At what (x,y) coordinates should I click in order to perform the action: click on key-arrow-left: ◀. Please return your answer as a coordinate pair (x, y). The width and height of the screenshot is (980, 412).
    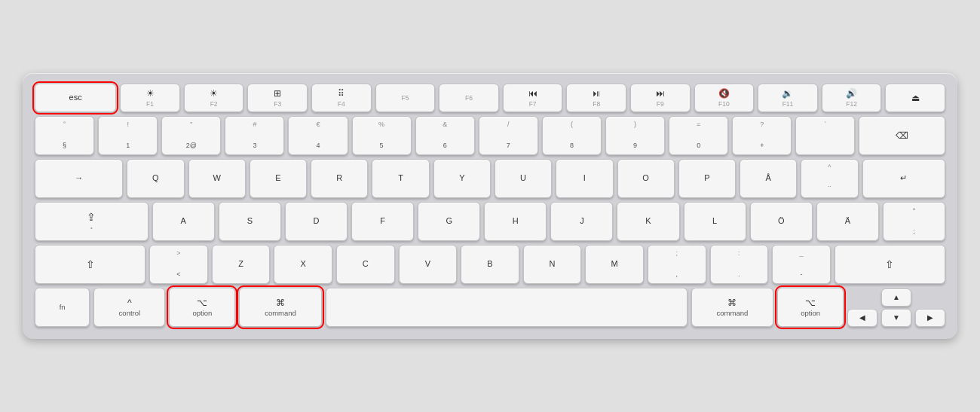
    Looking at the image, I should click on (862, 318).